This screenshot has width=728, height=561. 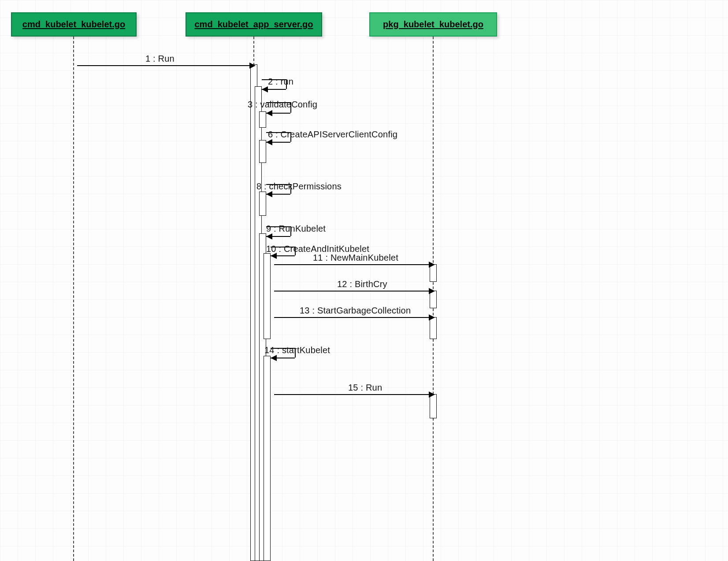 I want to click on lifeline-header-l3: pkg_kubelet_kubelet.go, so click(x=433, y=25).